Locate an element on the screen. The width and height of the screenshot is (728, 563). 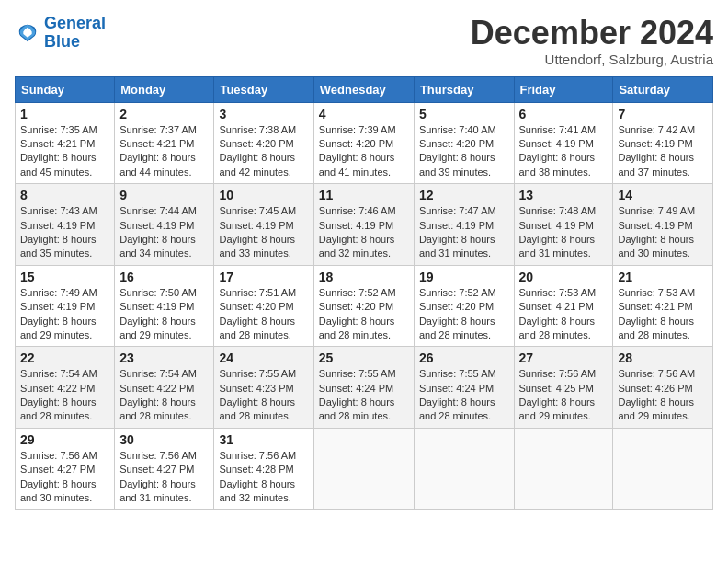
calendar-cell: 12Sunrise: 7:47 AMSunset: 4:19 PMDayligh… is located at coordinates (463, 224).